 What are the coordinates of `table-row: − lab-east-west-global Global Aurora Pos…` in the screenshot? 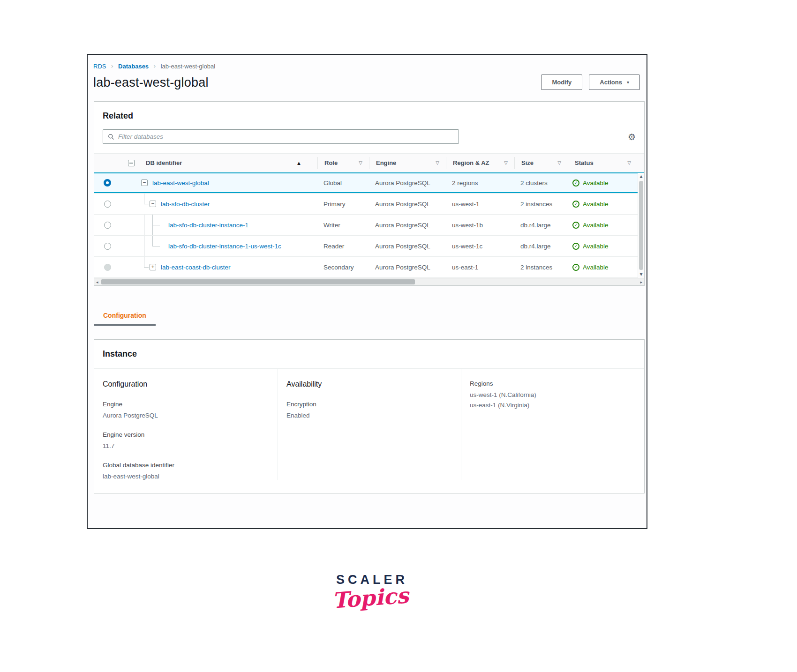 It's located at (369, 183).